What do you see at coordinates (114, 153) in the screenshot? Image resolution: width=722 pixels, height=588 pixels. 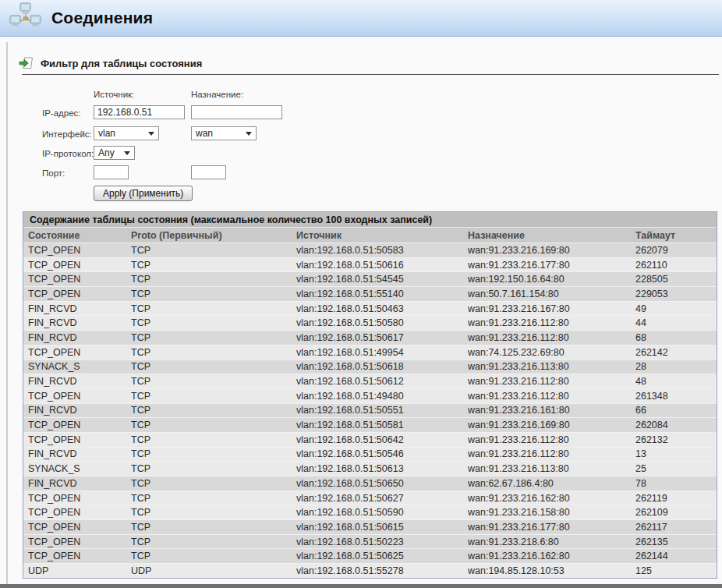 I see `ip-protocol-select: Any` at bounding box center [114, 153].